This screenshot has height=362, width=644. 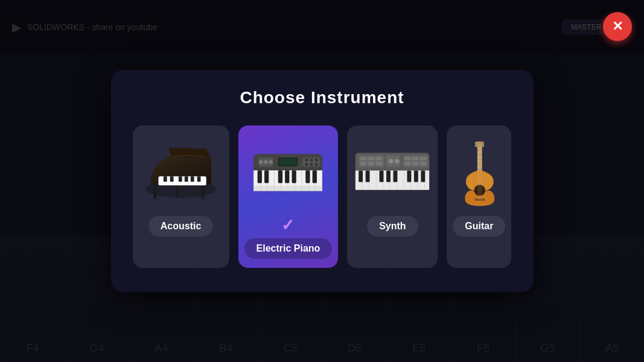 What do you see at coordinates (289, 197) in the screenshot?
I see `instrument-card-electric-piano: ✓ Electric Piano` at bounding box center [289, 197].